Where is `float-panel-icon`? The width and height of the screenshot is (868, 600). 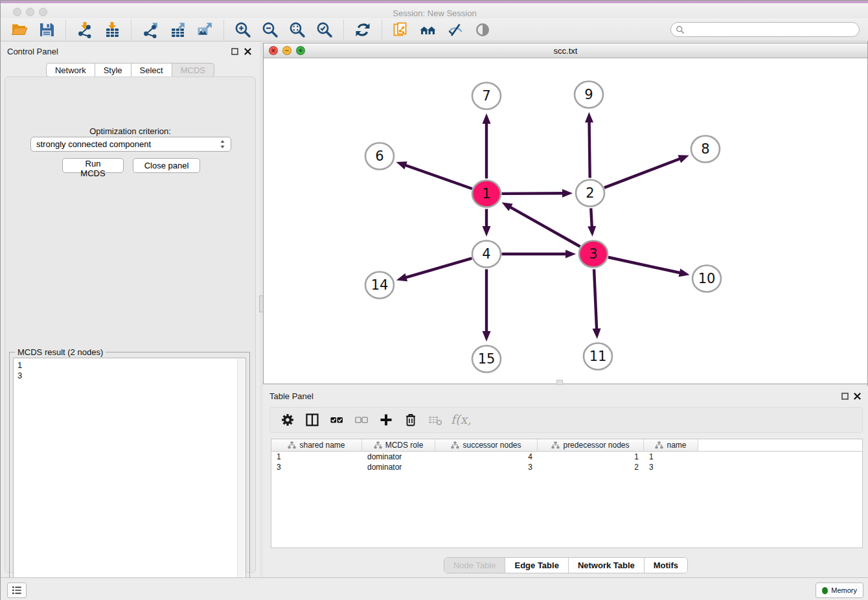
float-panel-icon is located at coordinates (234, 51).